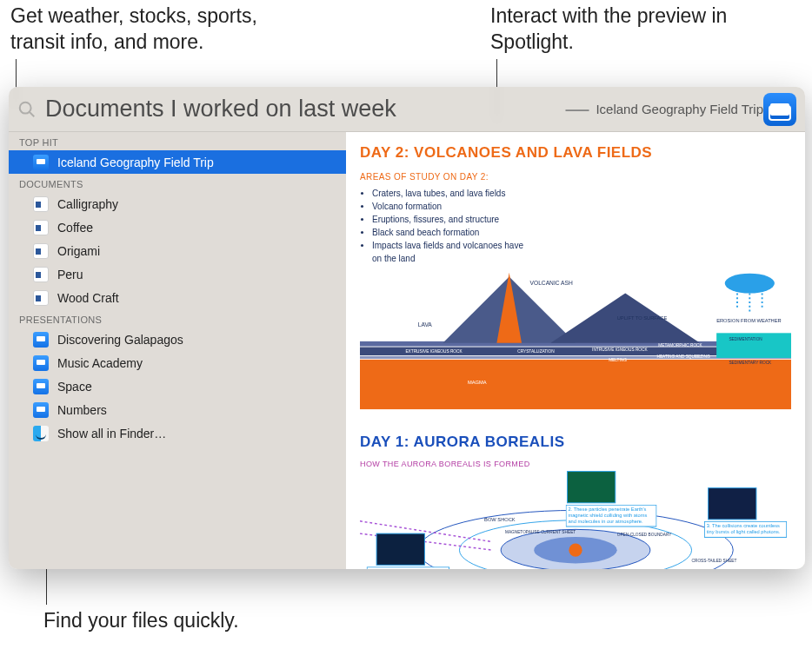  What do you see at coordinates (75, 387) in the screenshot?
I see `result-label: Space` at bounding box center [75, 387].